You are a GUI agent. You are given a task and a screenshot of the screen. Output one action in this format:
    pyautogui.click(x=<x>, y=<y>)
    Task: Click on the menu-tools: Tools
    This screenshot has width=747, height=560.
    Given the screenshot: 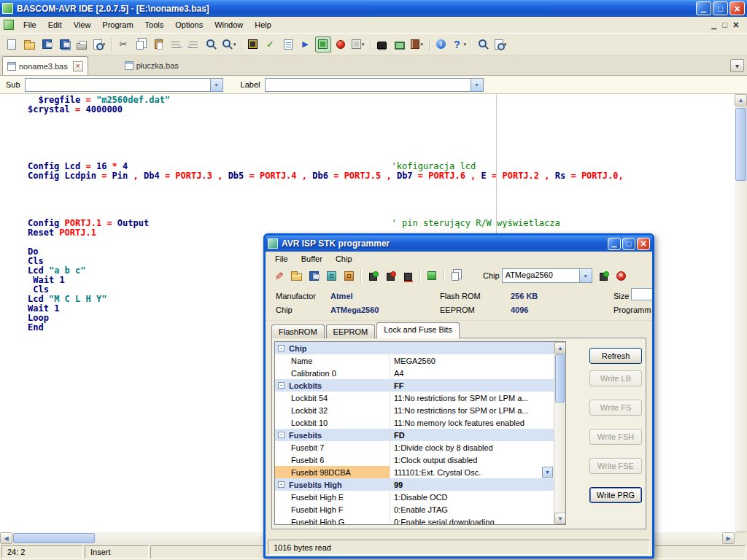 What is the action you would take?
    pyautogui.click(x=155, y=25)
    